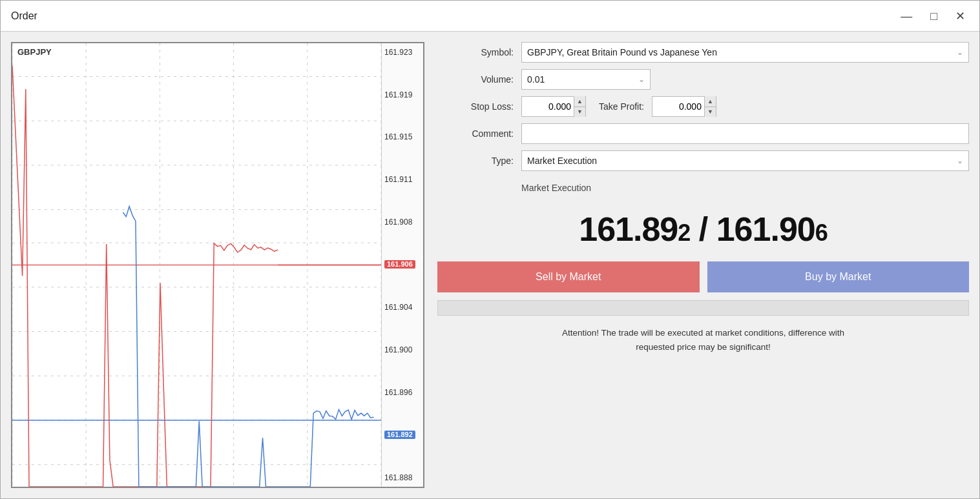 This screenshot has height=499, width=980. I want to click on y-label-0: 161.923, so click(402, 52).